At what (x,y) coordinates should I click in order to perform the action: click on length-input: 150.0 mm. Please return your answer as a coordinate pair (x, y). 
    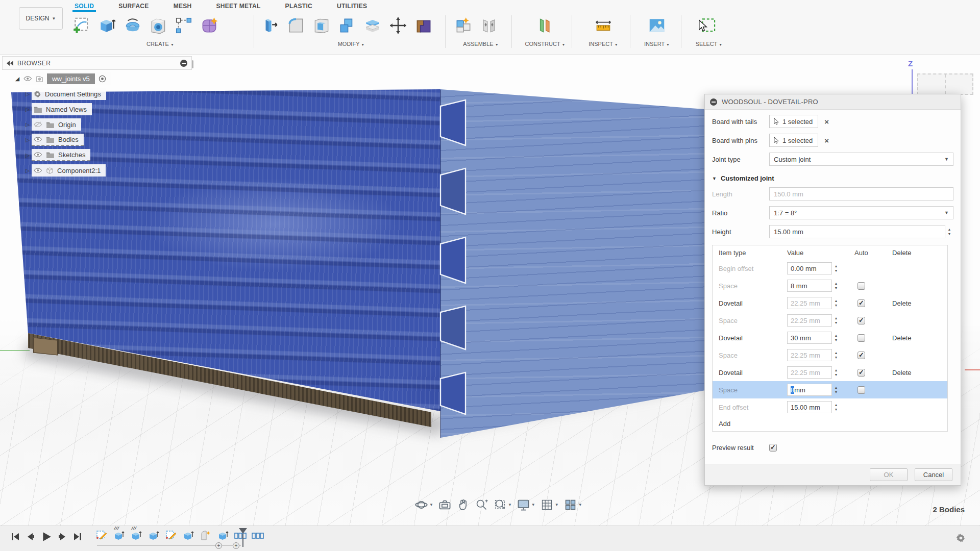
    Looking at the image, I should click on (862, 194).